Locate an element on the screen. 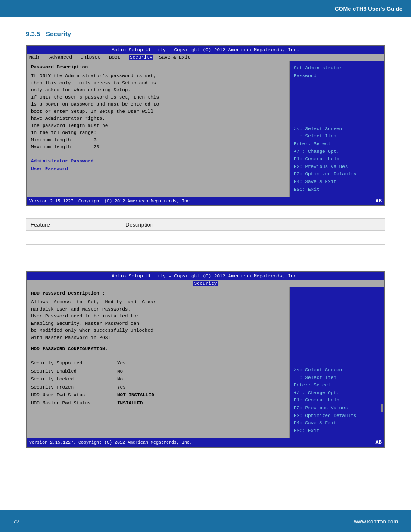 The width and height of the screenshot is (411, 532). bios2-menu-security: Security is located at coordinates (206, 283).